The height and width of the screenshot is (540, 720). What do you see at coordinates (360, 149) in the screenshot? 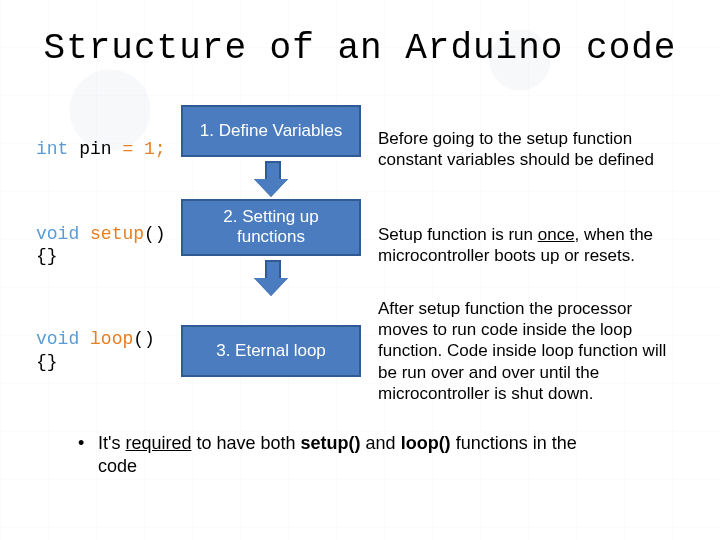
I see `diagram-row: int pin = 1; 1. Define Variables Before …` at bounding box center [360, 149].